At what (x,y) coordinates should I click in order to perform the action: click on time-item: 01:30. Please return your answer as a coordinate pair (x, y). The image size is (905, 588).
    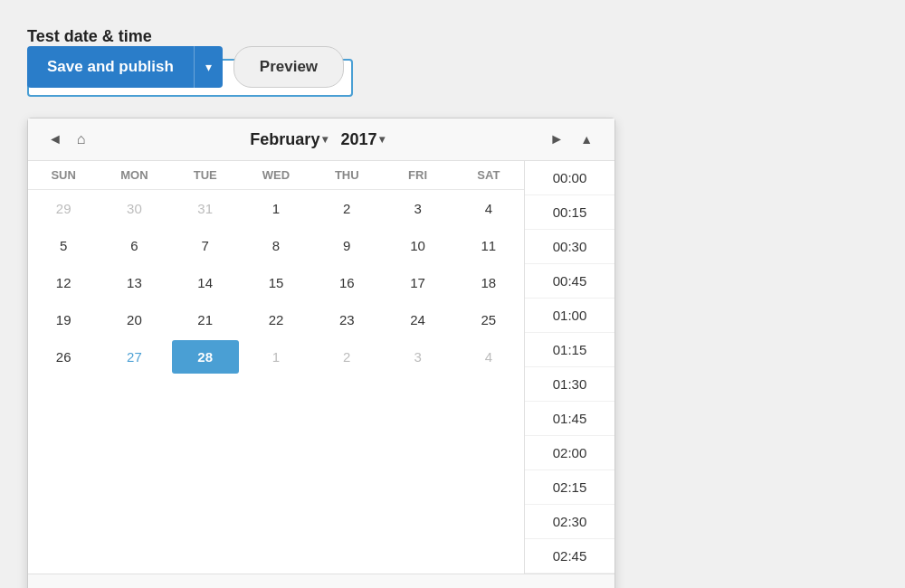
    Looking at the image, I should click on (570, 384).